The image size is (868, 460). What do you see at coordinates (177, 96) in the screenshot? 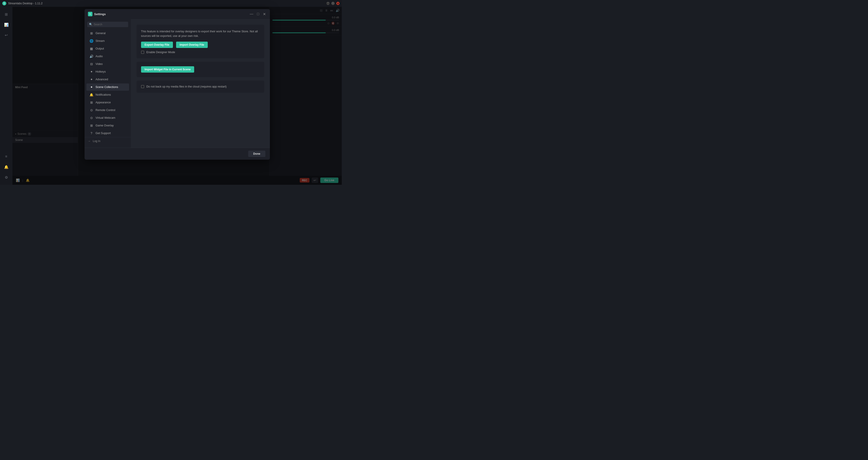
I see `dialog-overlay: S Settings — □ ✕ 🔍 ⊞ General` at bounding box center [177, 96].